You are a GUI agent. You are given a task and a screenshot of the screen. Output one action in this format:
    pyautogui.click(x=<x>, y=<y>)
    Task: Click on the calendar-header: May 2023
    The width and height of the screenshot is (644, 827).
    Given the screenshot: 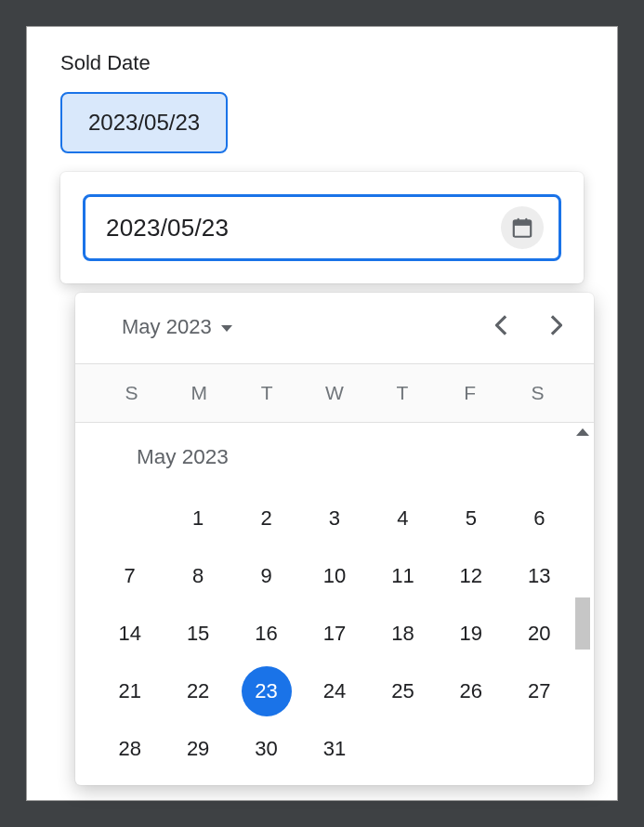 What is the action you would take?
    pyautogui.click(x=335, y=328)
    